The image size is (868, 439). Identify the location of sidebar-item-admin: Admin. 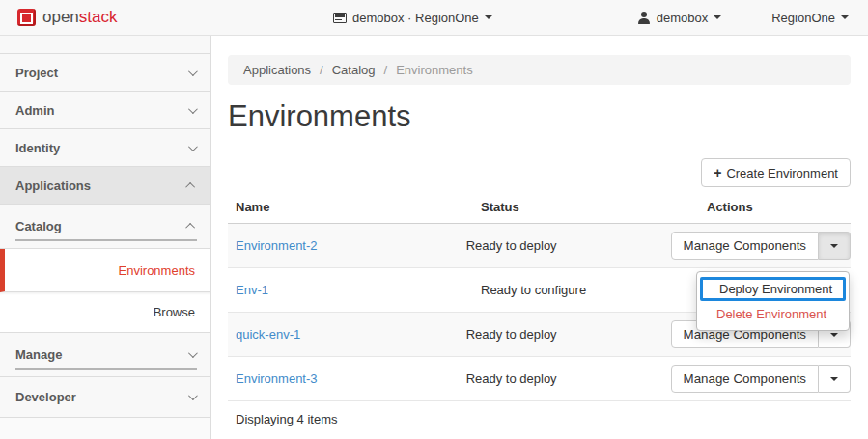
(105, 110).